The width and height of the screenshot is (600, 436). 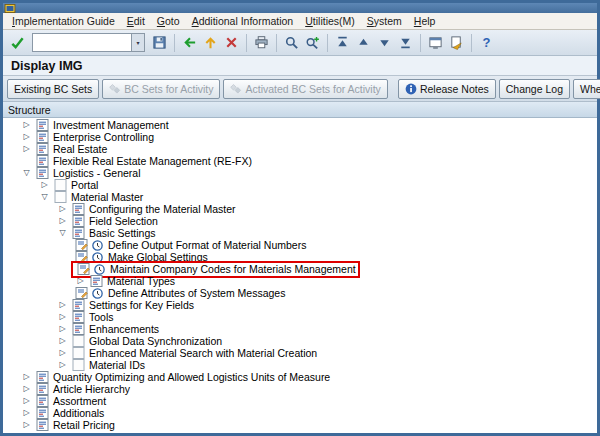 What do you see at coordinates (10, 8) in the screenshot?
I see `window-menu-icon` at bounding box center [10, 8].